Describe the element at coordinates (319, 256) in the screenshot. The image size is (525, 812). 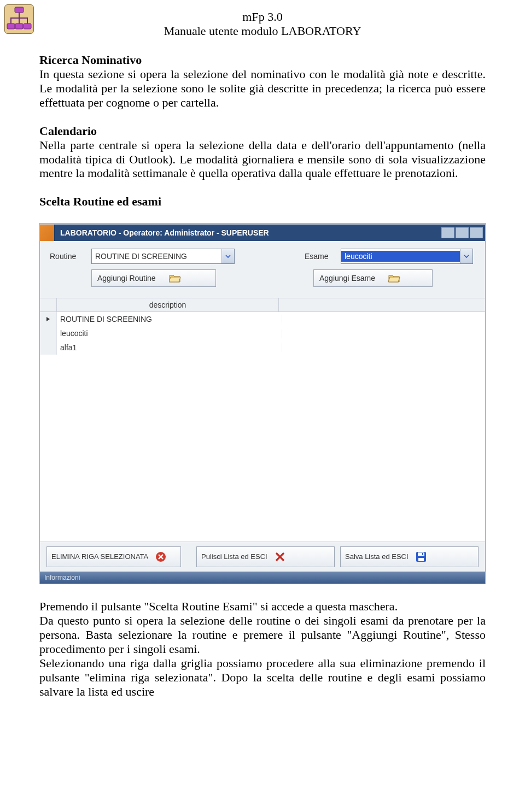
I see `esame-label: Esame` at that location.